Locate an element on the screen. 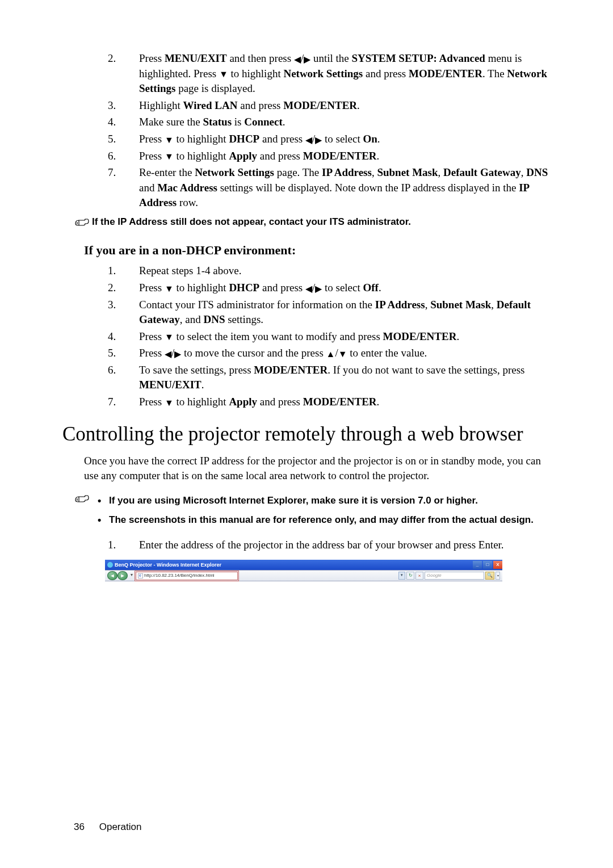 The height and width of the screenshot is (868, 613). ordered-list-2: 1.Repeat steps 1-4 above.2.Press ▼ to hi… is located at coordinates (329, 336).